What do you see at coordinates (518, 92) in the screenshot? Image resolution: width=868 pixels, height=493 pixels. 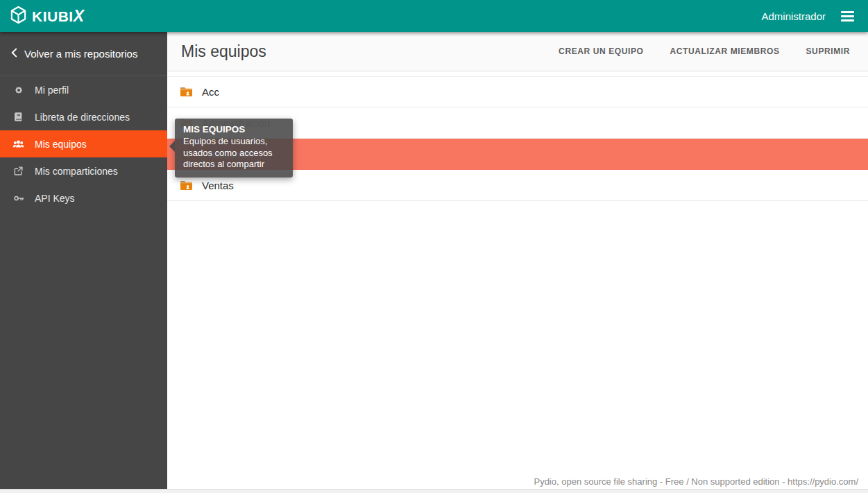 I see `team-row-acc: Acc` at bounding box center [518, 92].